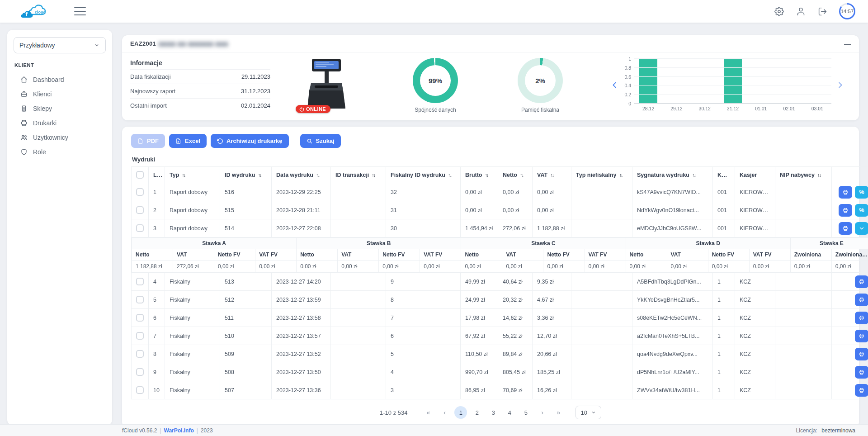 The width and height of the screenshot is (868, 436). I want to click on y-axis-tick: 0.4, so click(627, 85).